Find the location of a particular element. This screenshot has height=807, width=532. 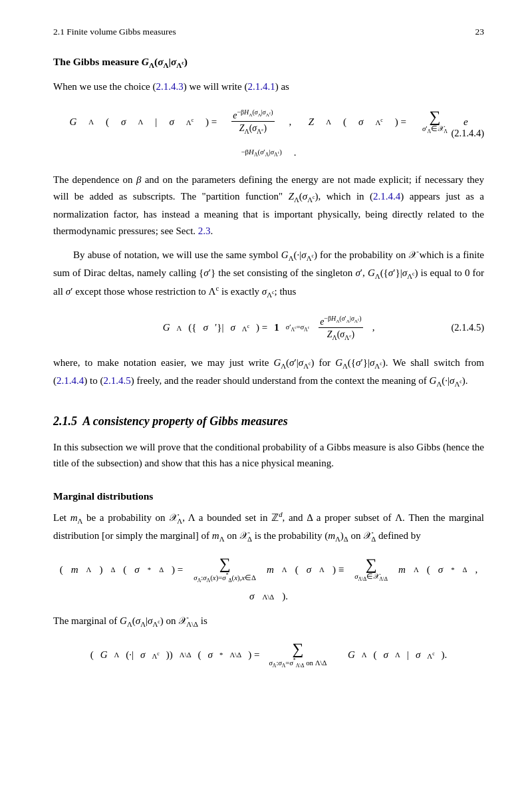

link-2141: 2.1.4.1 is located at coordinates (261, 86).